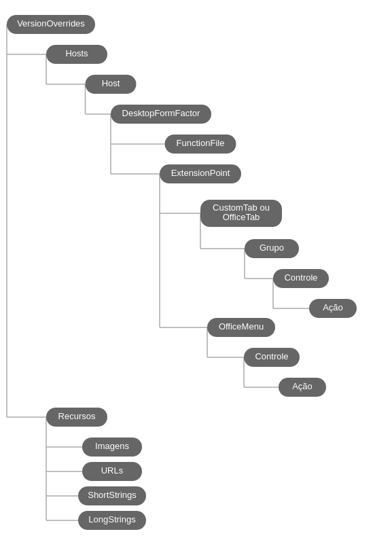 The height and width of the screenshot is (536, 392). Describe the element at coordinates (302, 387) in the screenshot. I see `node-acao2: Ação` at that location.